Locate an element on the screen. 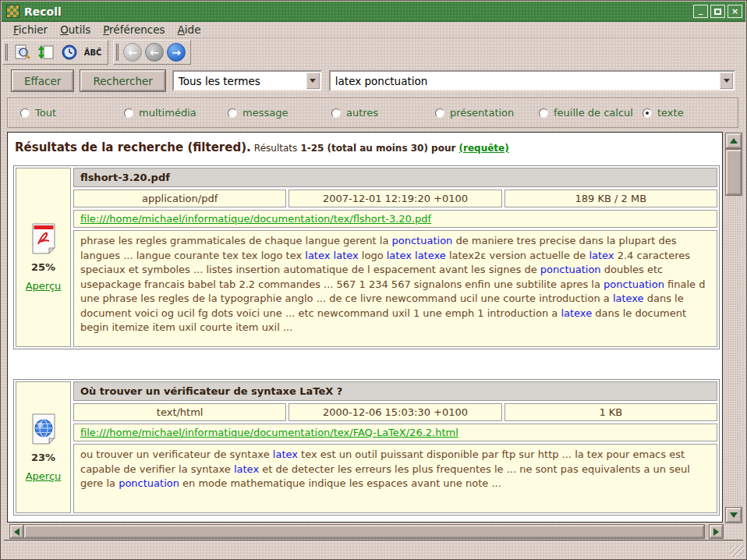 The width and height of the screenshot is (747, 560). result-date: 2007-12-01 12:19:20 +0100 is located at coordinates (395, 198).